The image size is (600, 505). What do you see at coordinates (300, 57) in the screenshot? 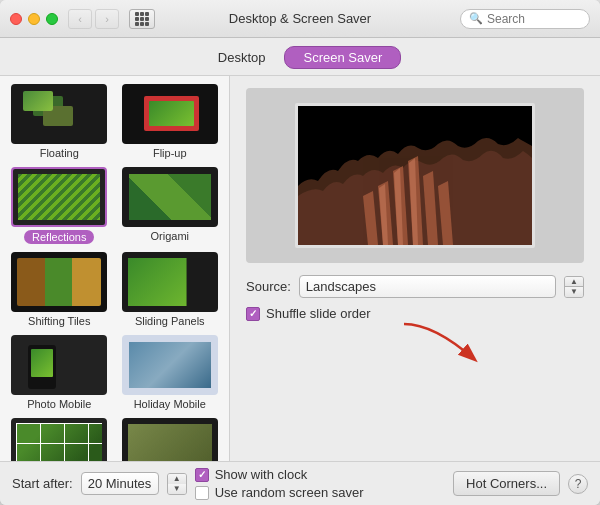
I see `tabs-row: Desktop Screen Saver` at bounding box center [300, 57].